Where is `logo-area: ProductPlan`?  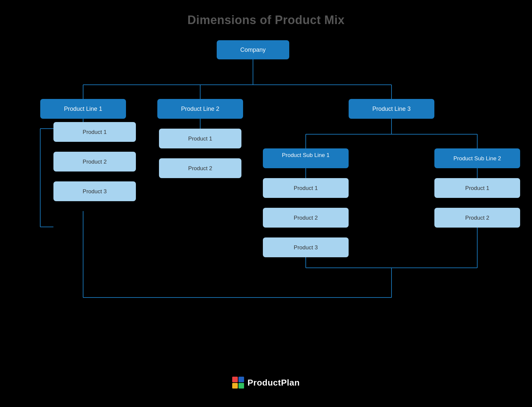 logo-area: ProductPlan is located at coordinates (266, 383).